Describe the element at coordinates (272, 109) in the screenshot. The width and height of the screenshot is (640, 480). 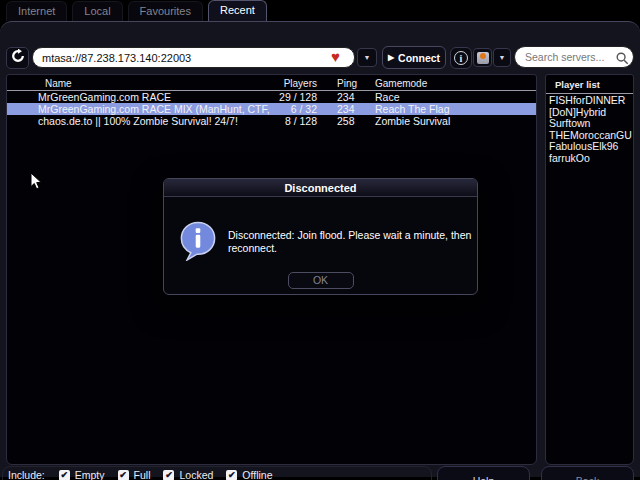
I see `table-row: MrGreenGaming.com RACE MIX (ManHunt, CTF…` at that location.